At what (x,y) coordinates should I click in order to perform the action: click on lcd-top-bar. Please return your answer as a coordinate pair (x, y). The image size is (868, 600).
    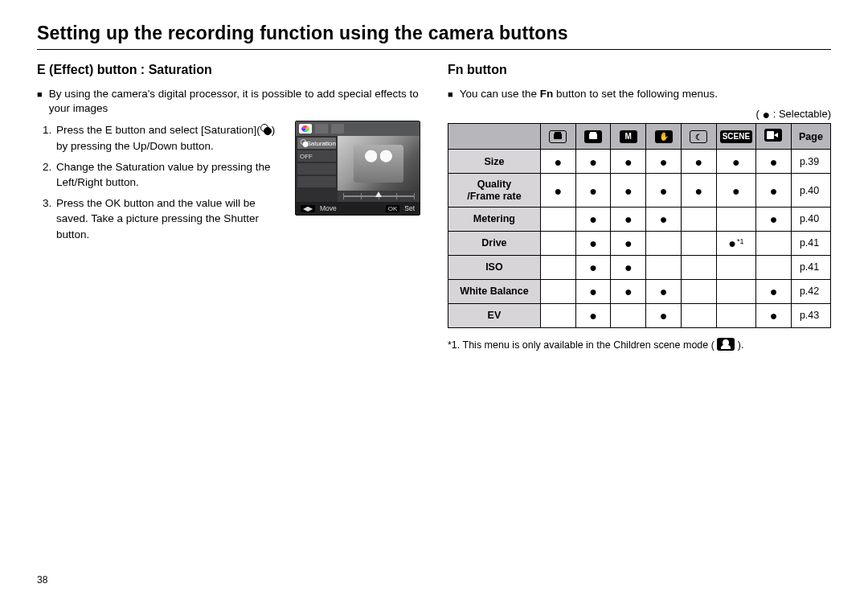
    Looking at the image, I should click on (358, 129).